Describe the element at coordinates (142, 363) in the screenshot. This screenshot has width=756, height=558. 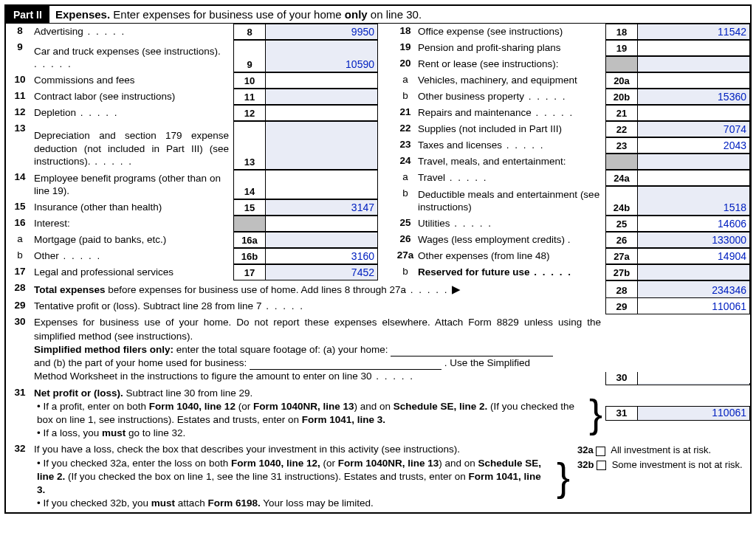
I see `desc-text: and (b) the part of your home used for b…` at that location.